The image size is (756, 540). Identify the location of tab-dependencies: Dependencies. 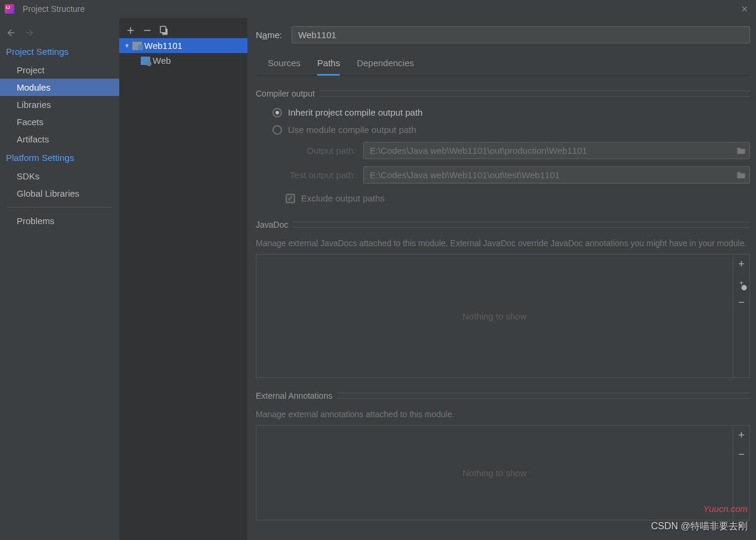
(385, 64).